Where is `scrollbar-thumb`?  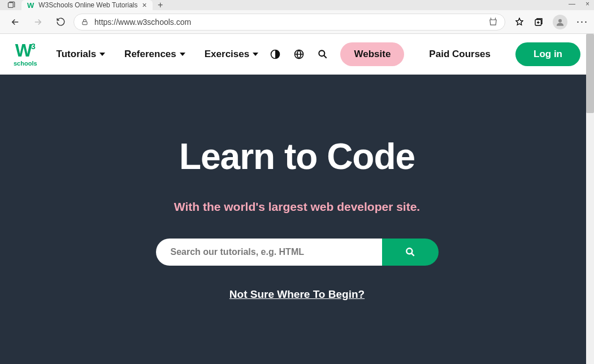 scrollbar-thumb is located at coordinates (590, 73).